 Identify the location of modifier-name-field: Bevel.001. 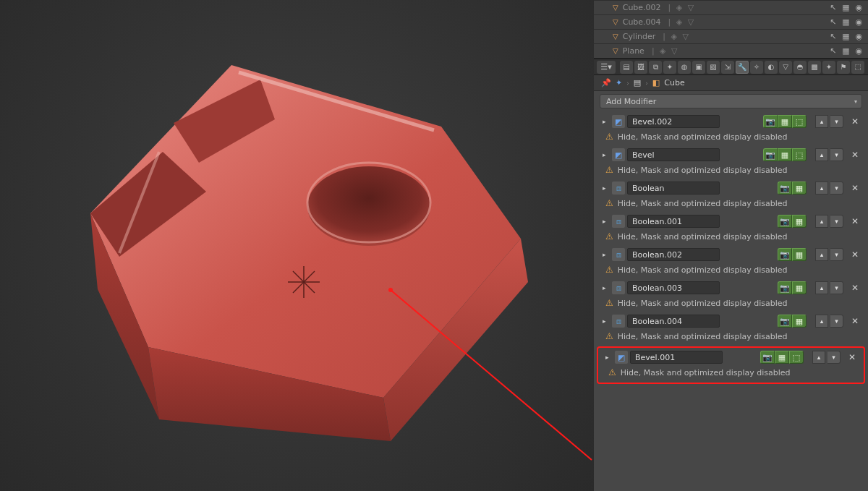
(676, 357).